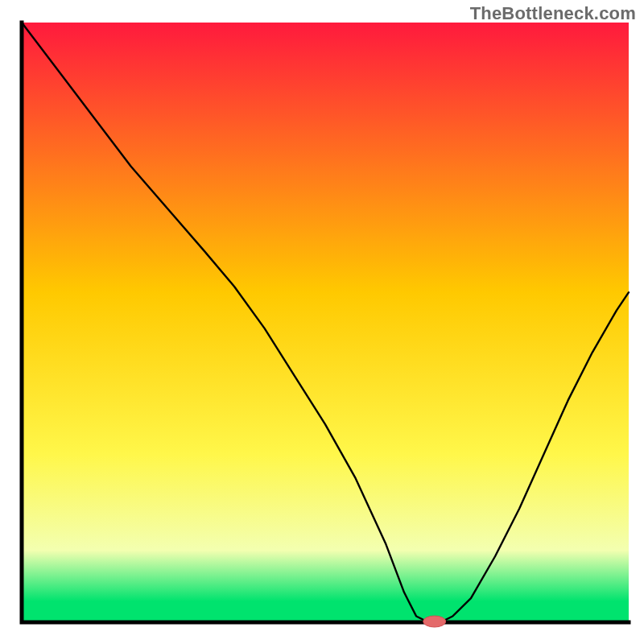 The height and width of the screenshot is (644, 644). I want to click on optimum-marker, so click(435, 621).